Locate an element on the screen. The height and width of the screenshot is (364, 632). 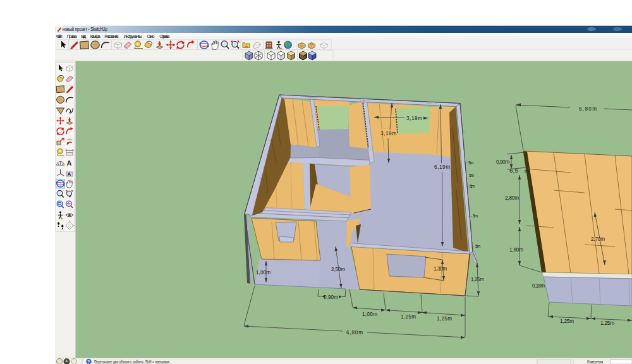
svg-text: Вид is located at coordinates (83, 37).